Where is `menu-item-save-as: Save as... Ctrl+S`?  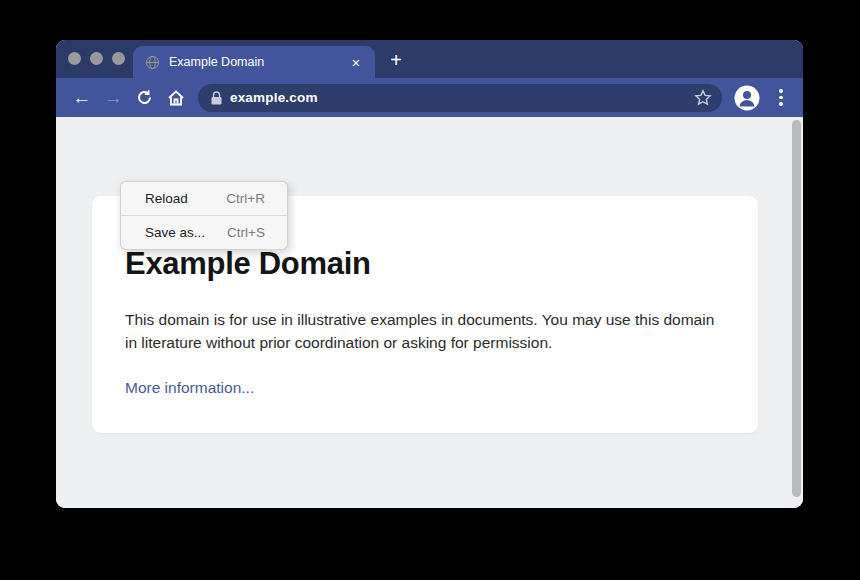 menu-item-save-as: Save as... Ctrl+S is located at coordinates (204, 232).